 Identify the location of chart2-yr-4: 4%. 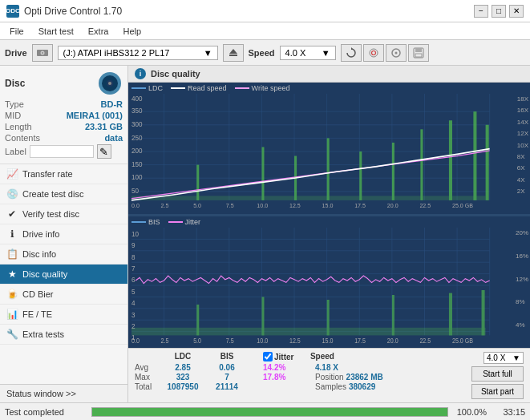
(522, 325).